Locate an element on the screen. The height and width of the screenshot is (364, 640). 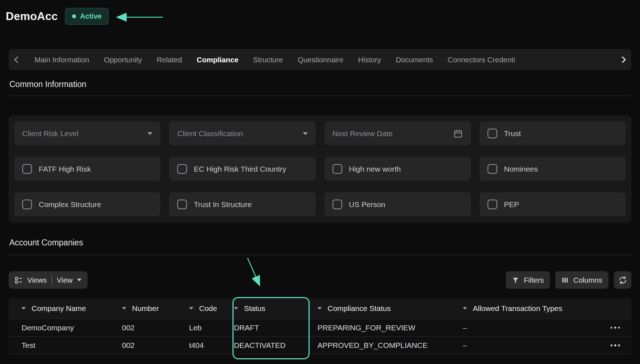
page-header: DemoAcc Active is located at coordinates (57, 16).